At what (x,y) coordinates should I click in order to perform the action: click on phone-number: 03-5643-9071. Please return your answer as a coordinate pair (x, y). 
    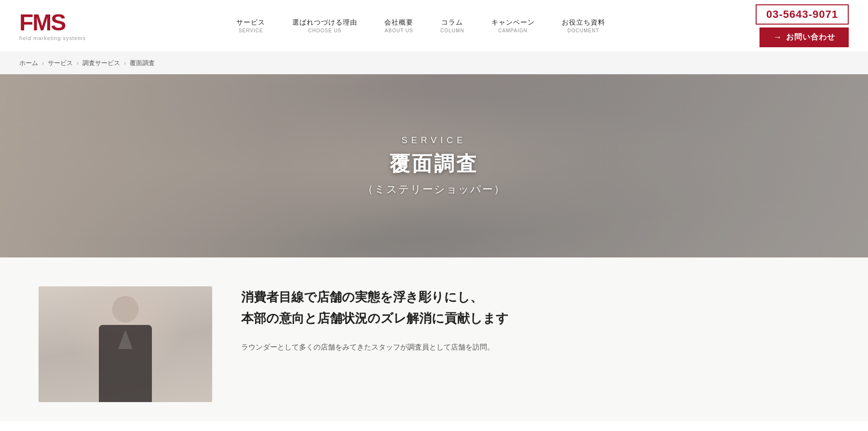
    Looking at the image, I should click on (802, 14).